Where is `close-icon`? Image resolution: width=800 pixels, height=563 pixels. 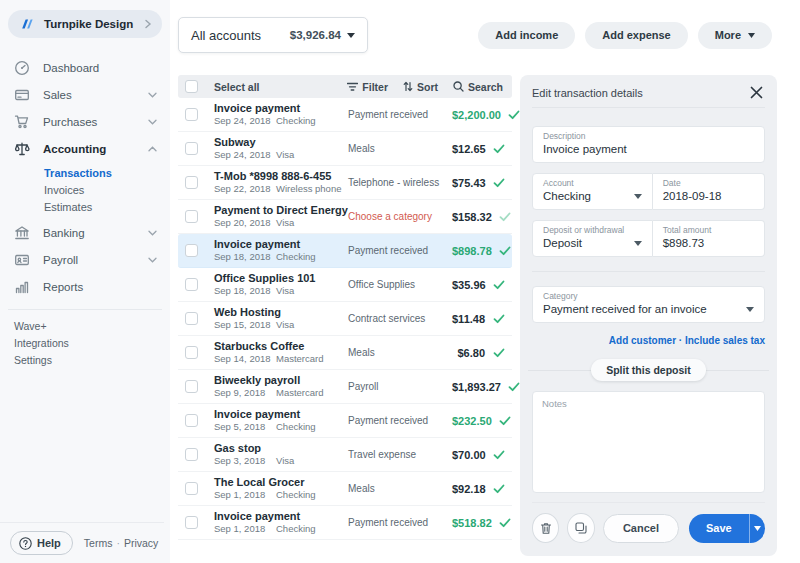 close-icon is located at coordinates (756, 92).